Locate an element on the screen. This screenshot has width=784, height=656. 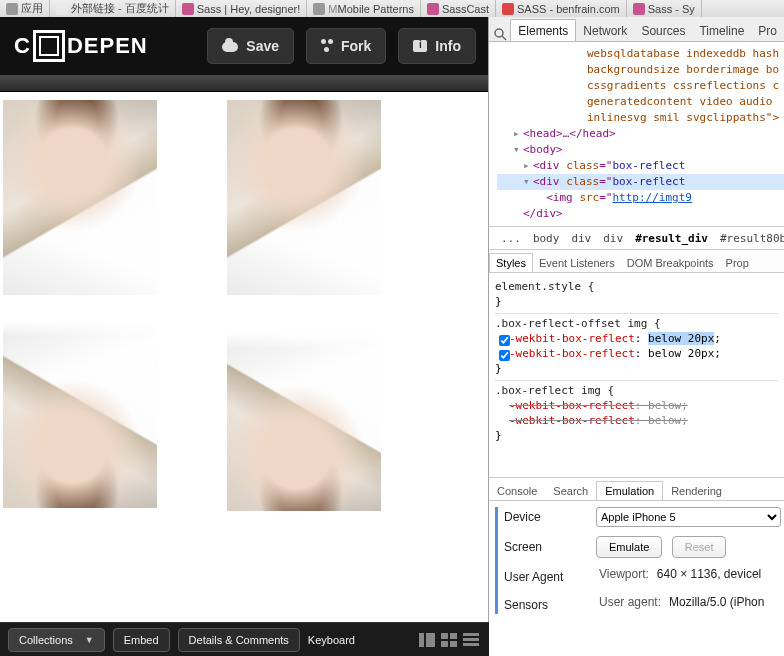
reset-button: Reset is located at coordinates (700, 547).